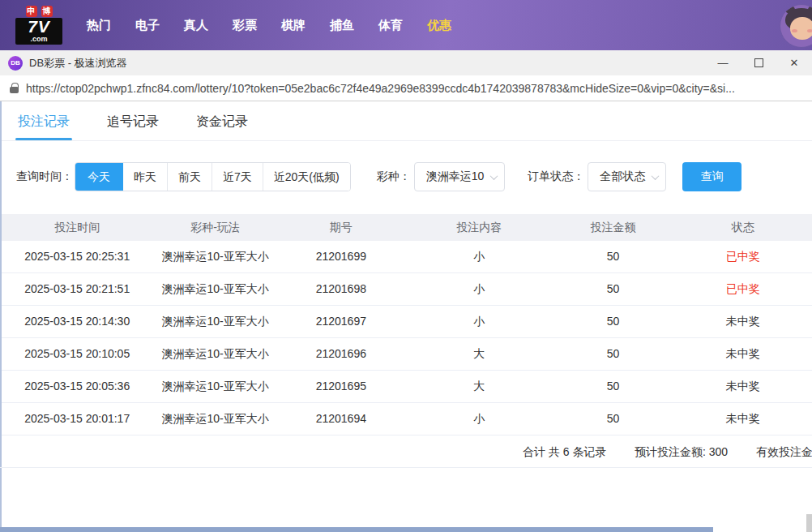 The height and width of the screenshot is (532, 812). I want to click on logo-plate: 7V .com, so click(39, 31).